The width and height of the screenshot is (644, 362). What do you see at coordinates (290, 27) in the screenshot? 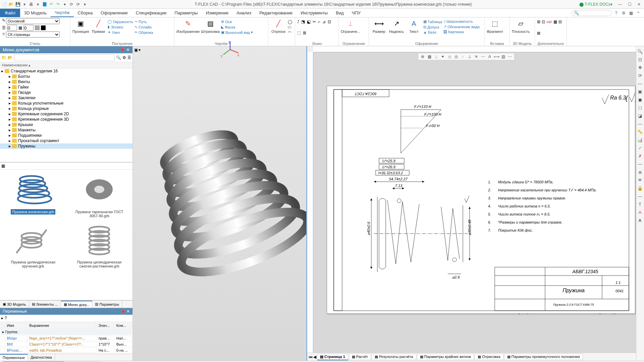
I see `sketch-icon2: ⬭` at bounding box center [290, 27].